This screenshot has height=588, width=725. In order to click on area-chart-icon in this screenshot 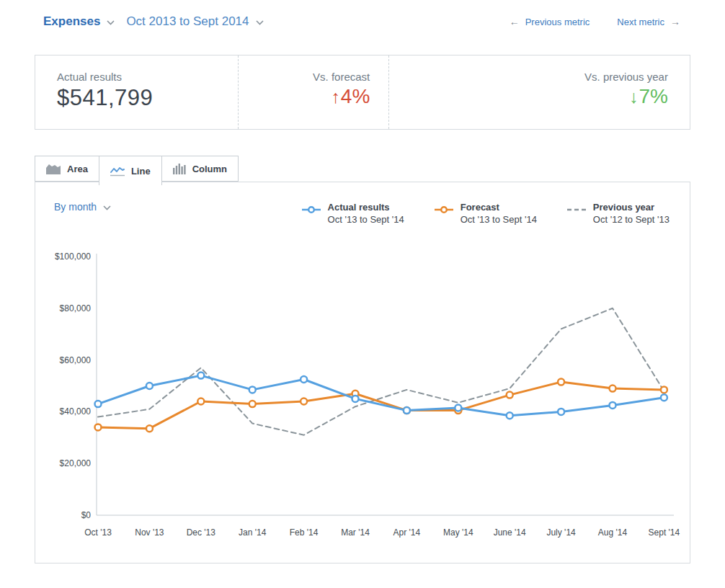, I will do `click(53, 169)`.